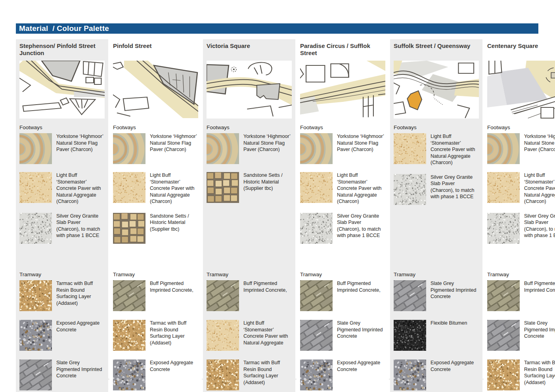  What do you see at coordinates (155, 228) in the screenshot?
I see `material-row: Sandstone Setts / Historic Material (Sup…` at bounding box center [155, 228].